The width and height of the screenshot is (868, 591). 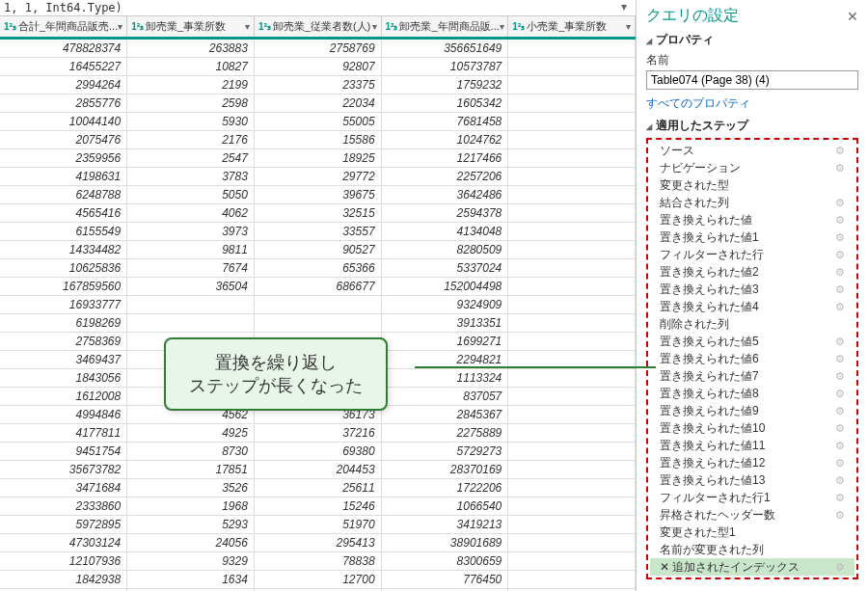 I want to click on cell: 167859560, so click(x=64, y=287).